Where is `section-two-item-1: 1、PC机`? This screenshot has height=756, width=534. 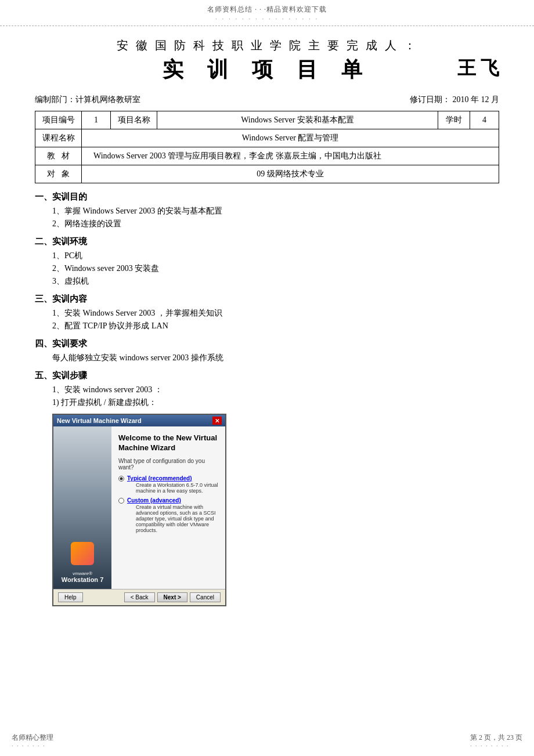
section-two-item-1: 1、PC机 is located at coordinates (276, 256).